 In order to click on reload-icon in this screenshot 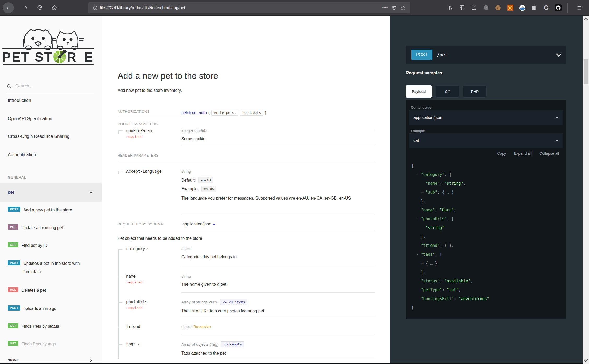, I will do `click(40, 8)`.